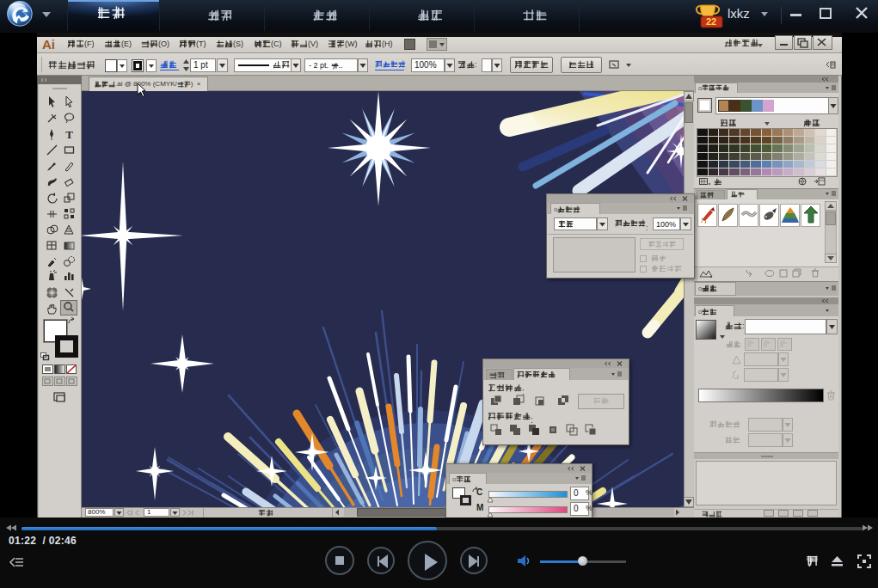 The height and width of the screenshot is (588, 878). I want to click on svg-text: 22, so click(711, 21).